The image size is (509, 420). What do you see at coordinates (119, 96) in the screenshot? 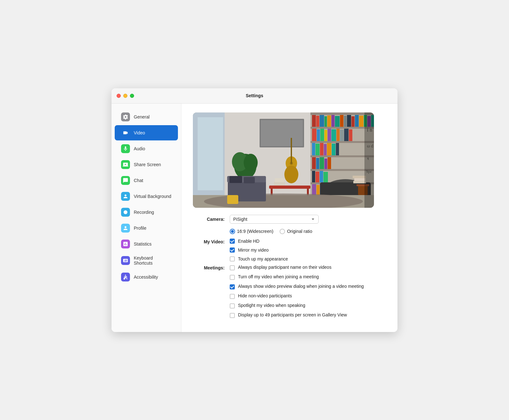
I see `close-button` at bounding box center [119, 96].